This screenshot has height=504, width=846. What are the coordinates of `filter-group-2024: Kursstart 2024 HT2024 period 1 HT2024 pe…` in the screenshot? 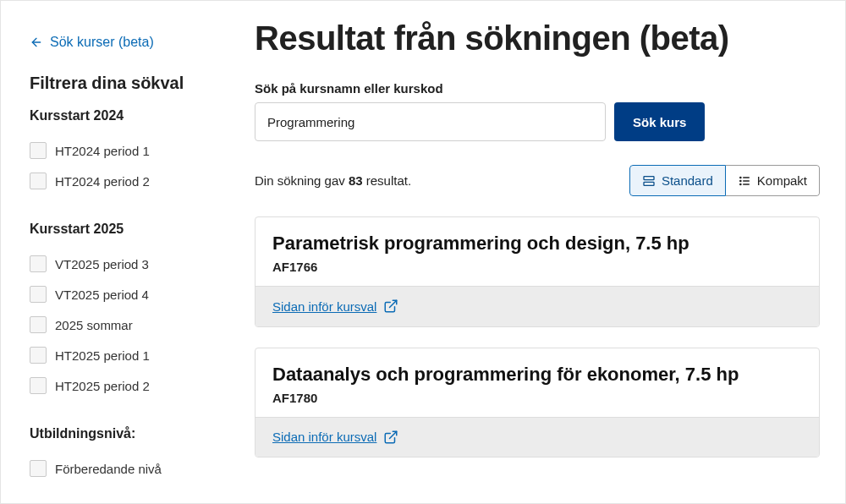 It's located at (121, 152).